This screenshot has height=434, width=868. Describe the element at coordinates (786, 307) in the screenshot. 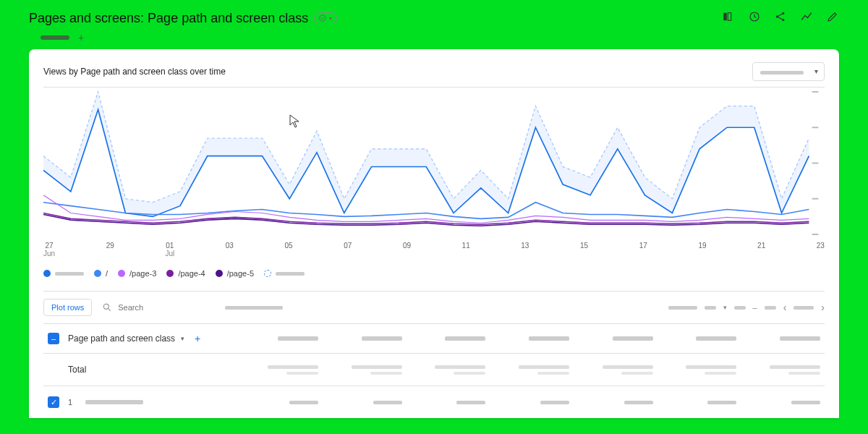

I see `prev-page-button: ‹` at that location.